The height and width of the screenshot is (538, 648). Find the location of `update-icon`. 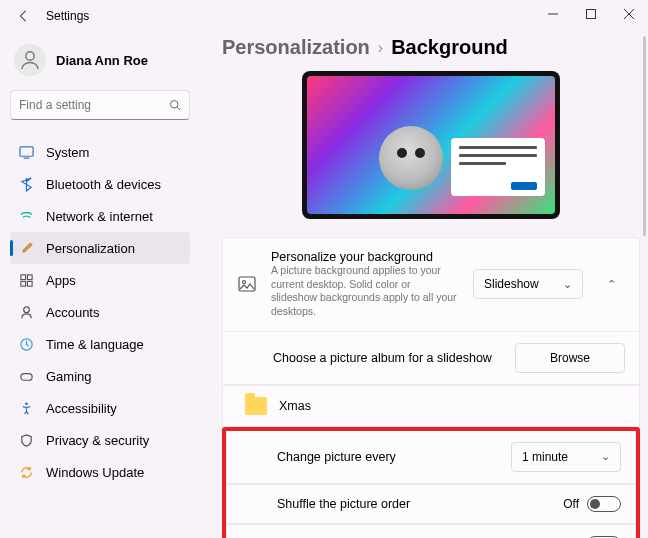

update-icon is located at coordinates (26, 472).